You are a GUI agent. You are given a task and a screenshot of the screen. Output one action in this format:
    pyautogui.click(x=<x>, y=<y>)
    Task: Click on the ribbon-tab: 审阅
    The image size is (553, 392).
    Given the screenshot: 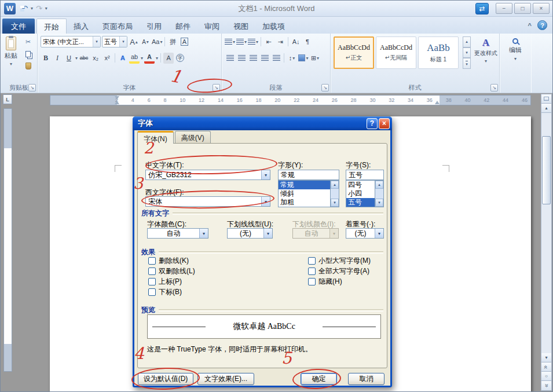 What is the action you would take?
    pyautogui.click(x=212, y=26)
    